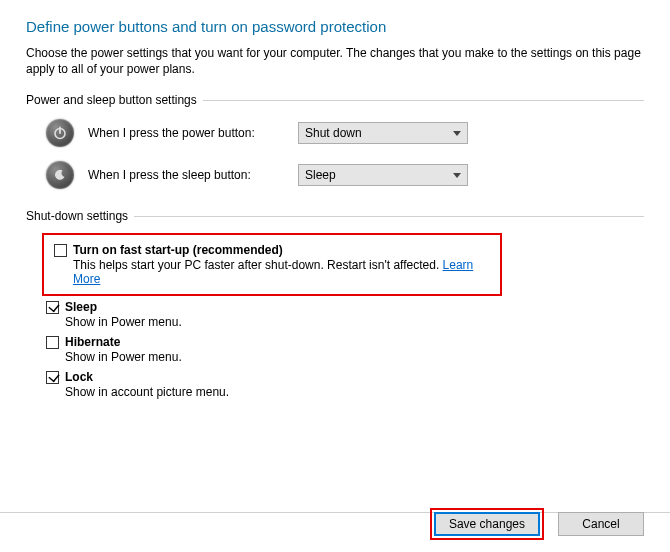 The image size is (670, 552). What do you see at coordinates (383, 175) in the screenshot?
I see `sleep-button-select: Sleep` at bounding box center [383, 175].